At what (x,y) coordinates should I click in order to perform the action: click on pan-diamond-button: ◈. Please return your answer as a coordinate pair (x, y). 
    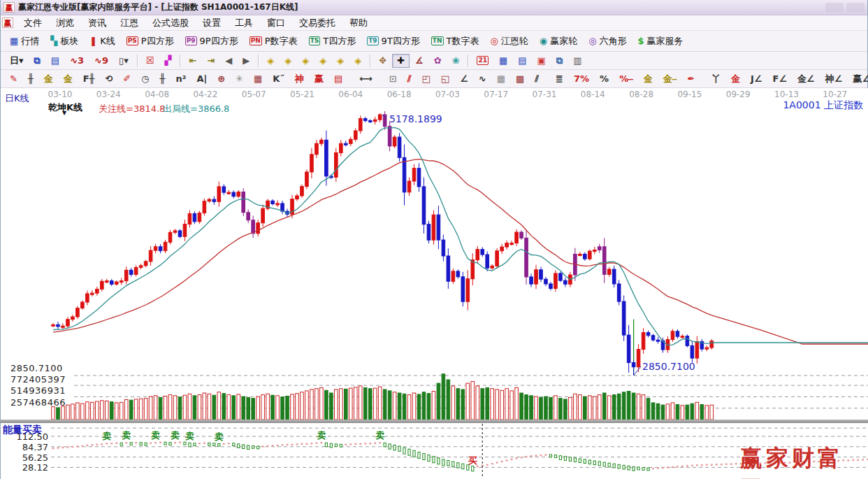
    Looking at the image, I should click on (358, 61).